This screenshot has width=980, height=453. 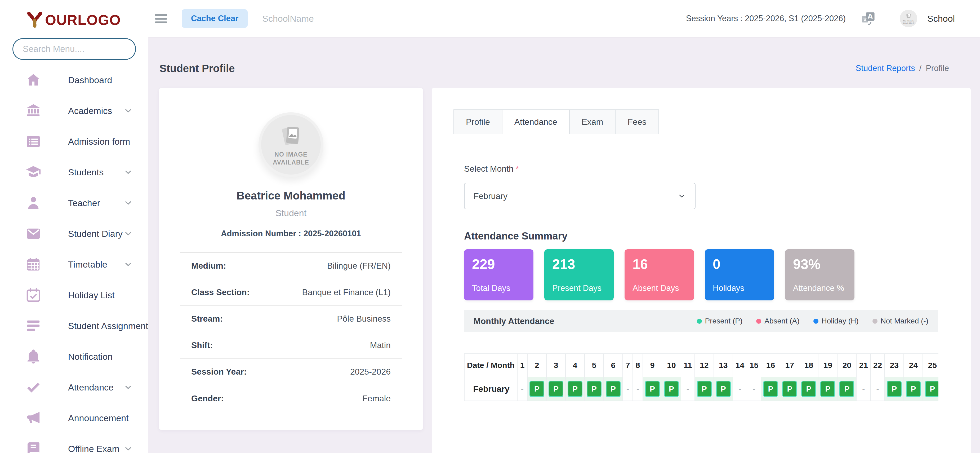 I want to click on holiday-icon, so click(x=33, y=295).